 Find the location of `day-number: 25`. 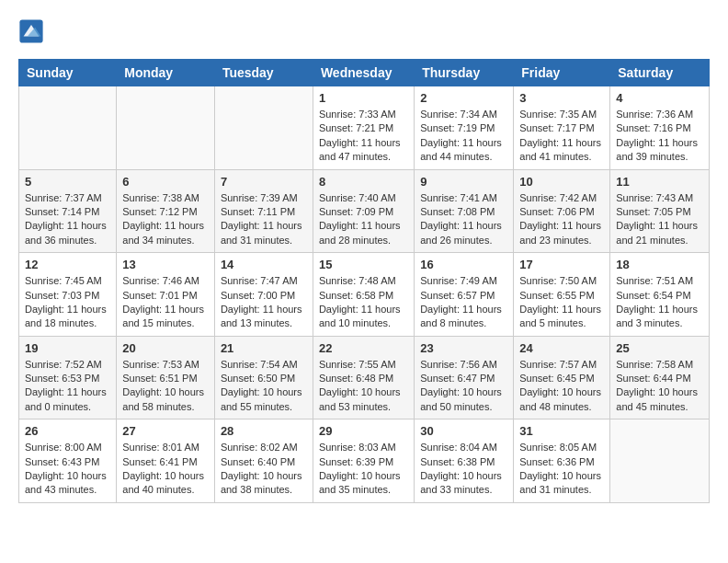

day-number: 25 is located at coordinates (660, 348).